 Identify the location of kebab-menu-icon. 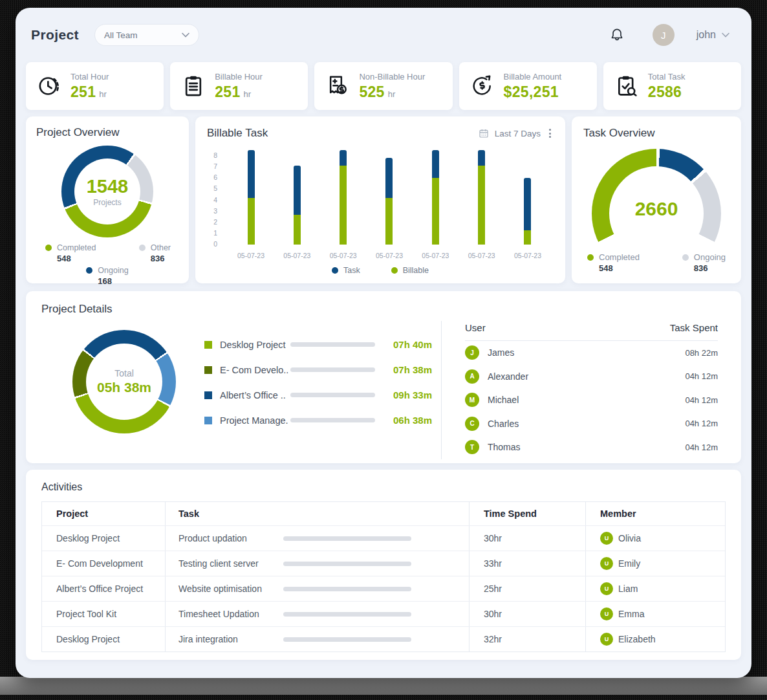
(550, 133).